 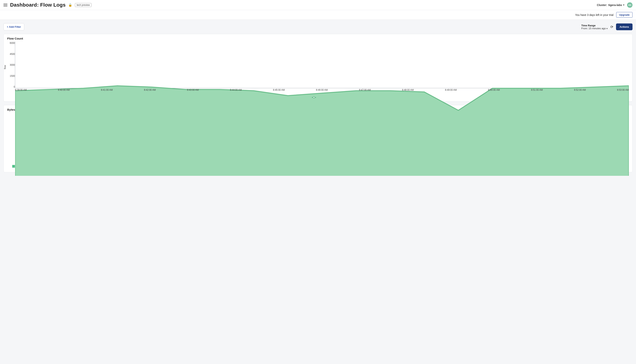 What do you see at coordinates (537, 91) in the screenshot?
I see `x-tick: 8:51:00 AM` at bounding box center [537, 91].